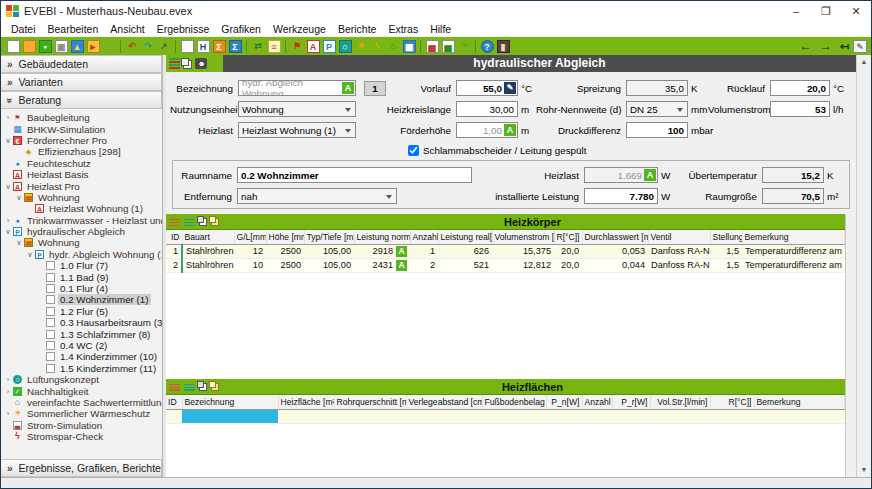  Describe the element at coordinates (297, 88) in the screenshot. I see `bezeichnung-input: hydr. Abgleich Wohnung A` at that location.